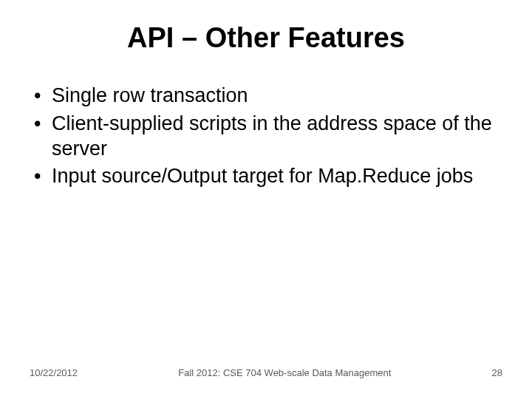  What do you see at coordinates (497, 372) in the screenshot?
I see `footer-page-number: 28` at bounding box center [497, 372].